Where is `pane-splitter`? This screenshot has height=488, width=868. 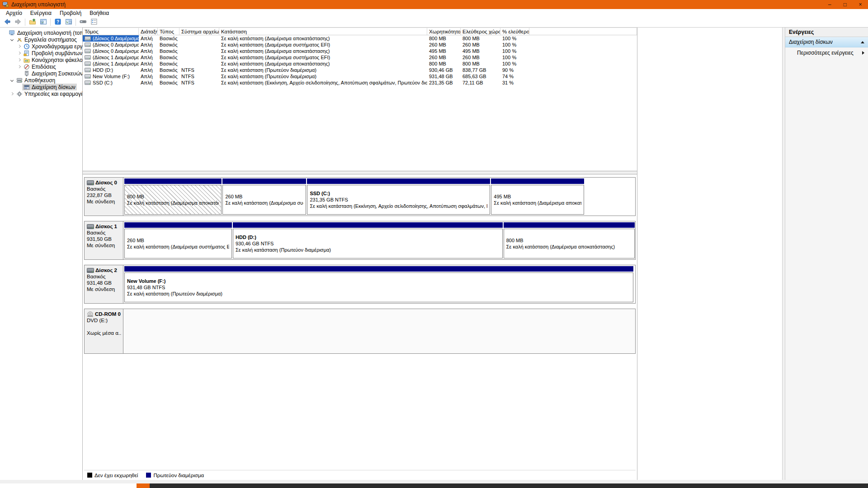 pane-splitter is located at coordinates (360, 173).